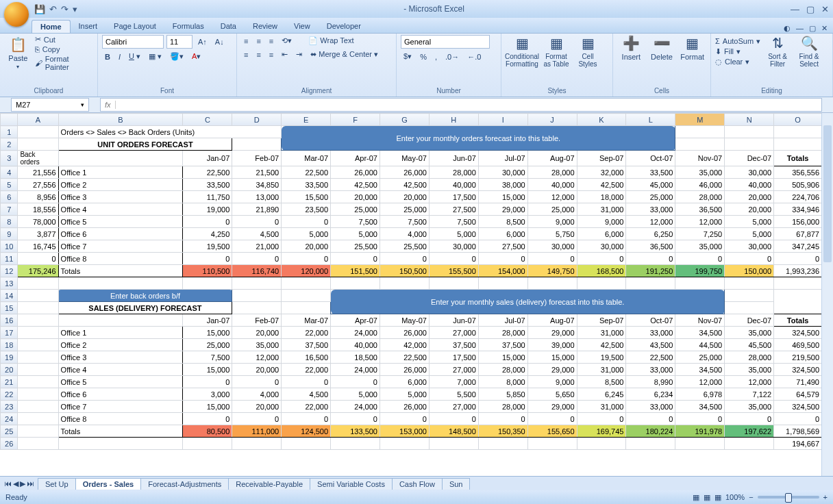  I want to click on col-header: L, so click(651, 120).